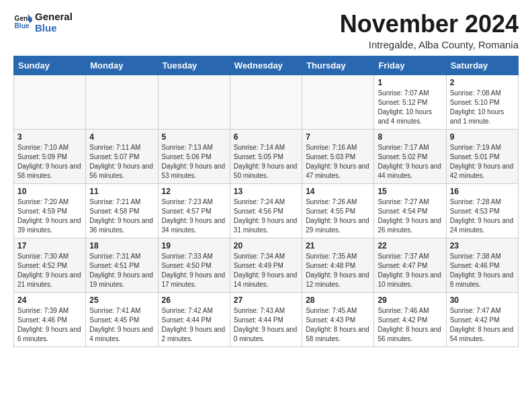 The image size is (532, 411). Describe the element at coordinates (43, 23) in the screenshot. I see `logo: General Blue General Blue` at that location.